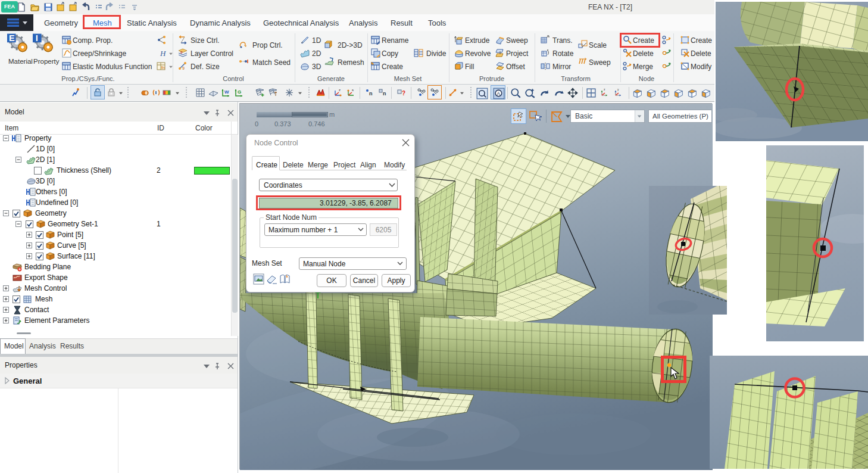 The width and height of the screenshot is (868, 473). I want to click on svg-text: W, so click(227, 92).